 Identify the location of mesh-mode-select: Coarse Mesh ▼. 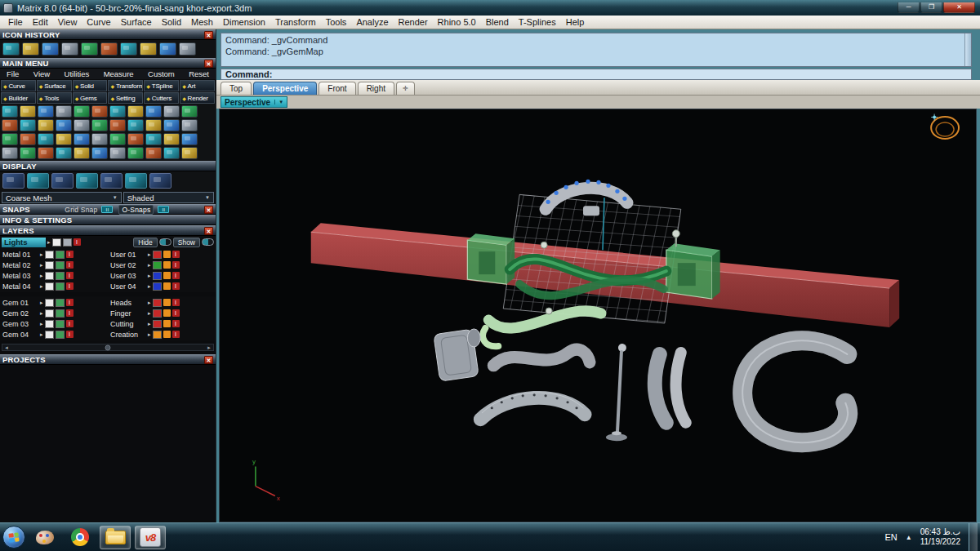
(62, 198).